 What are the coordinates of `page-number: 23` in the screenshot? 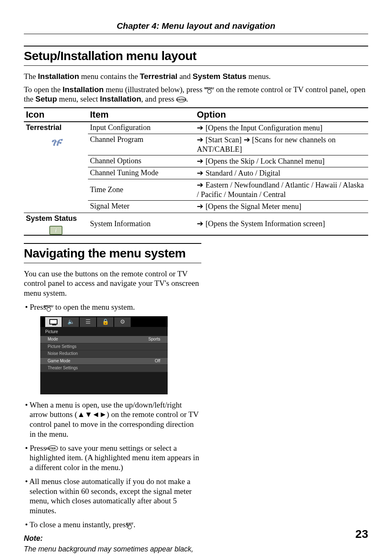 It's located at (362, 534).